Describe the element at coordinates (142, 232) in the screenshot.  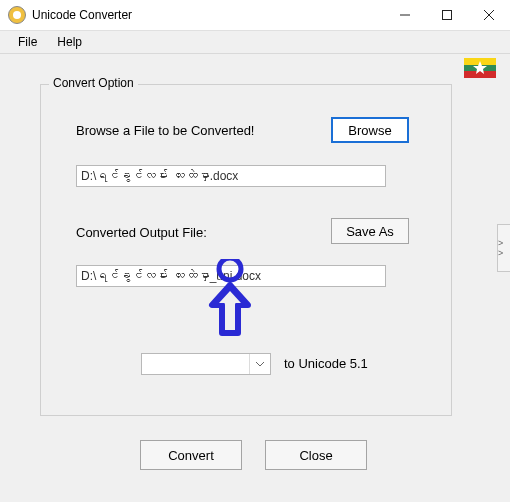
I see `output-label: Converted Output File:` at that location.